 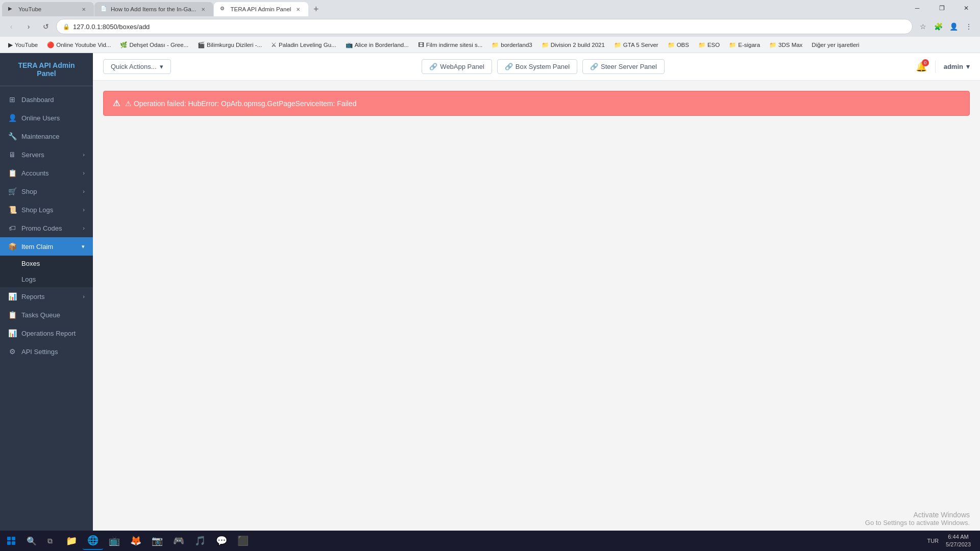 I want to click on topbar-divider, so click(x=935, y=67).